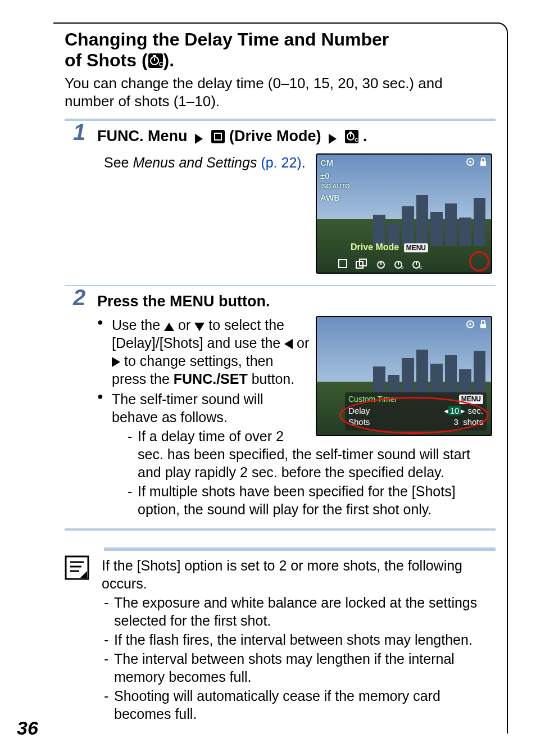 The image size is (536, 756). I want to click on note-item: The exposure and white balance are locke…, so click(300, 612).